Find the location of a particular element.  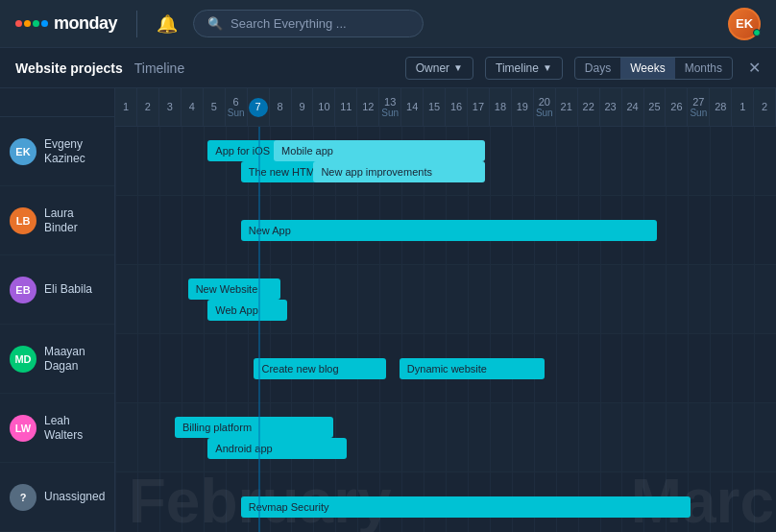

left-header-cell is located at coordinates (58, 103).